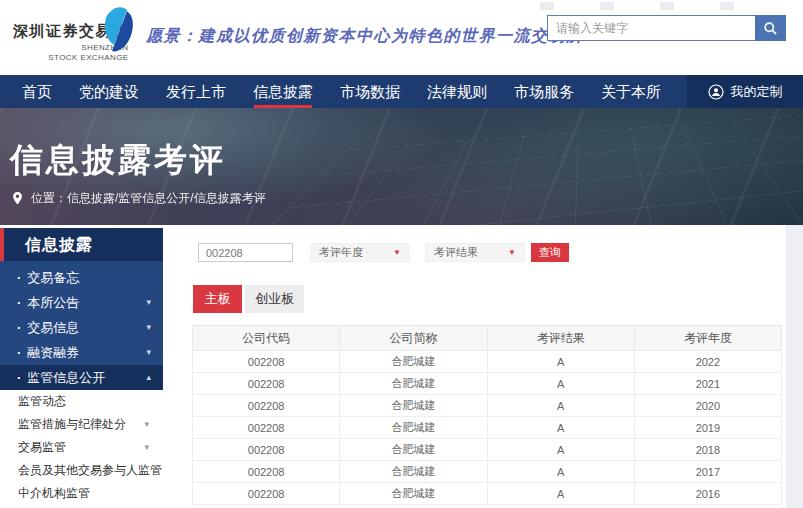 Image resolution: width=803 pixels, height=508 pixels. What do you see at coordinates (138, 198) in the screenshot?
I see `breadcrumb: 位置：信息披露/监管信息公开/信息披露考评` at bounding box center [138, 198].